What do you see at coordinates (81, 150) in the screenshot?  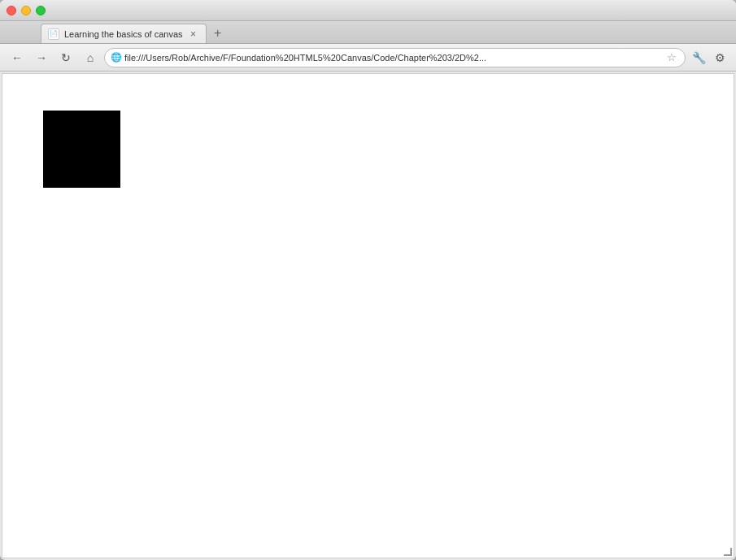 I see `canvas-black-square` at bounding box center [81, 150].